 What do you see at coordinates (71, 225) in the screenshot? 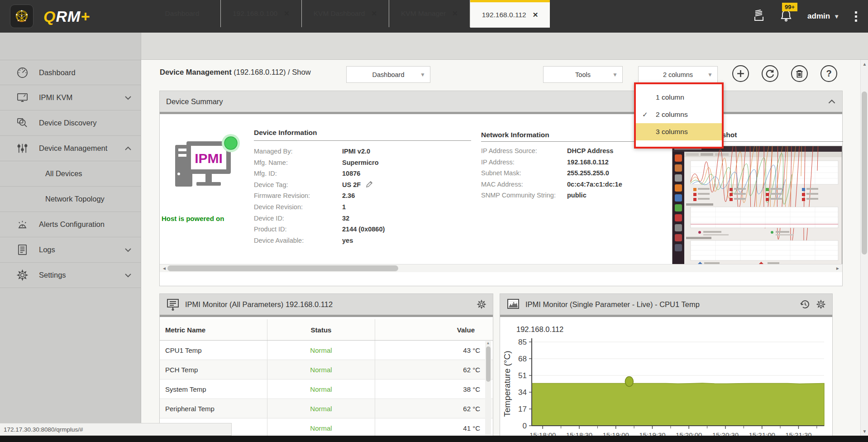
I see `sidebar-item-alerts-configuration: Alerts Configuration` at bounding box center [71, 225].